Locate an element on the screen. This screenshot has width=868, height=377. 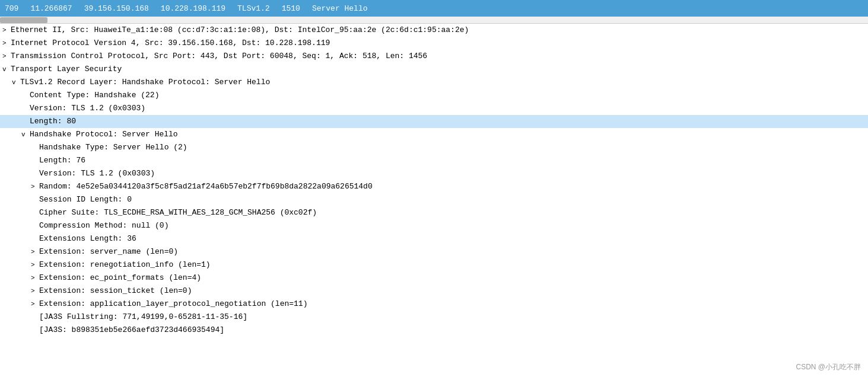
toggle-icon-tls-record: v is located at coordinates (16, 82).